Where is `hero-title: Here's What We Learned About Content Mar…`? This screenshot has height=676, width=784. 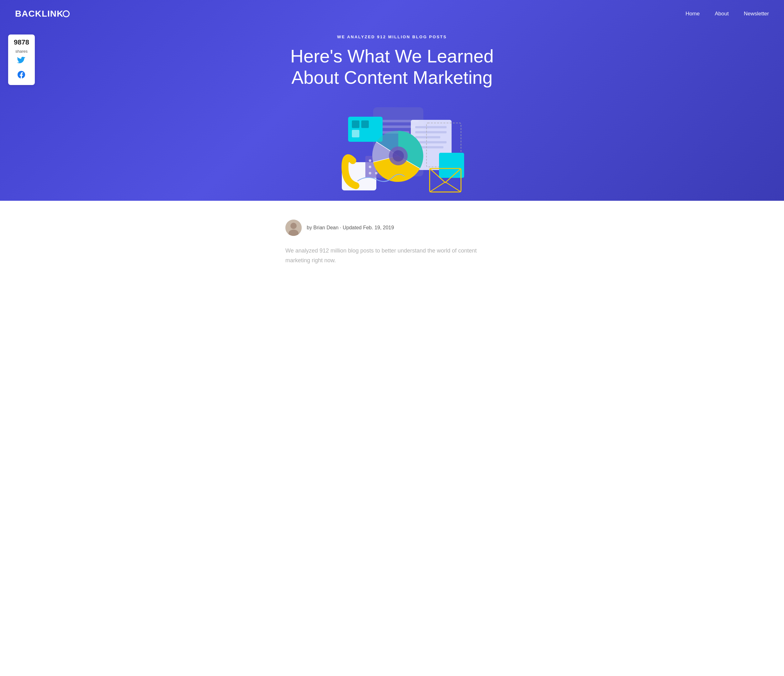
hero-title: Here's What We Learned About Content Mar… is located at coordinates (392, 67).